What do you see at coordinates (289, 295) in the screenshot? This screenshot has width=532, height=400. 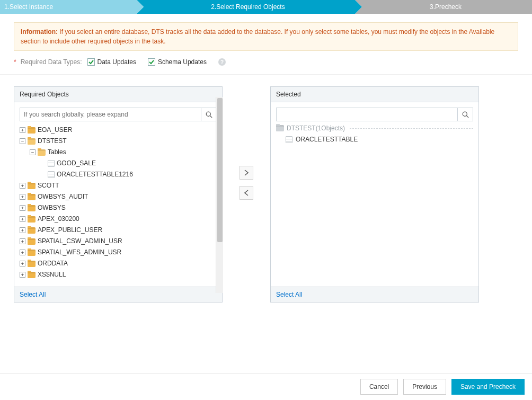 I see `select-all-right: Select All` at bounding box center [289, 295].